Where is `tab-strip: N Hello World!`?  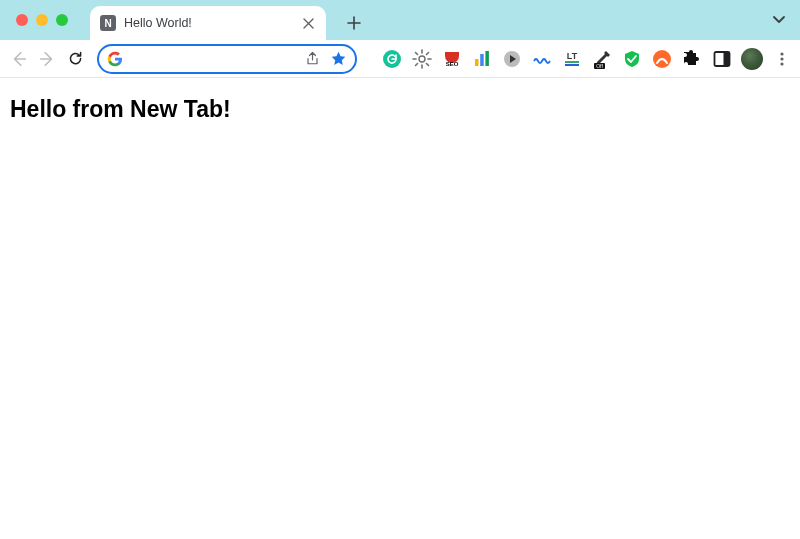 tab-strip: N Hello World! is located at coordinates (400, 20).